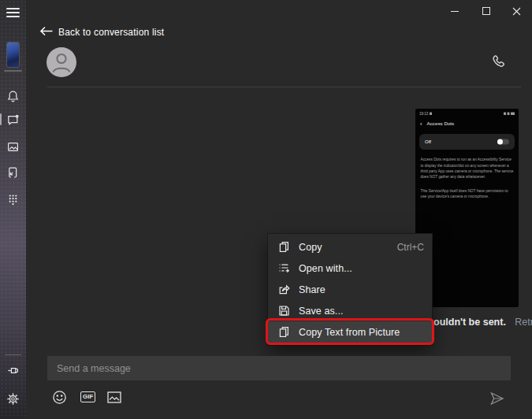 This screenshot has width=532, height=419. Describe the element at coordinates (284, 268) in the screenshot. I see `open-with-icon` at that location.